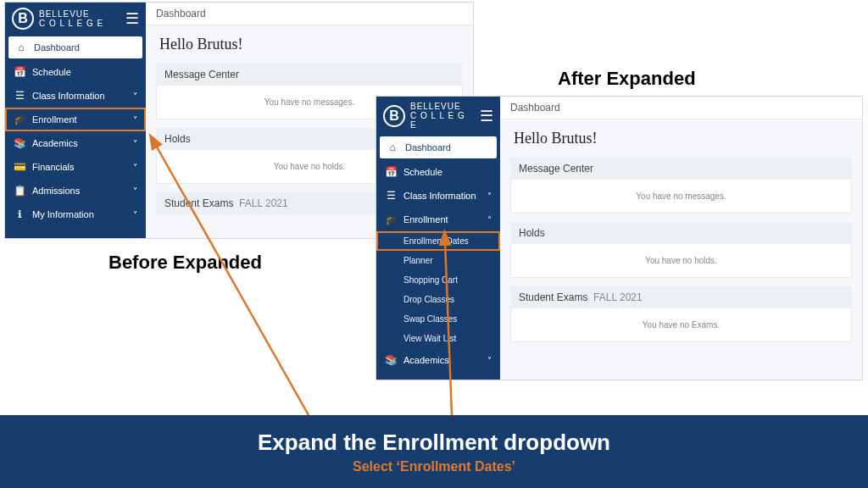  Describe the element at coordinates (438, 238) in the screenshot. I see `sidebar-after: B BELLEVUEC O L L E G E ☰ ⌂Dashboard📅Sch…` at that location.